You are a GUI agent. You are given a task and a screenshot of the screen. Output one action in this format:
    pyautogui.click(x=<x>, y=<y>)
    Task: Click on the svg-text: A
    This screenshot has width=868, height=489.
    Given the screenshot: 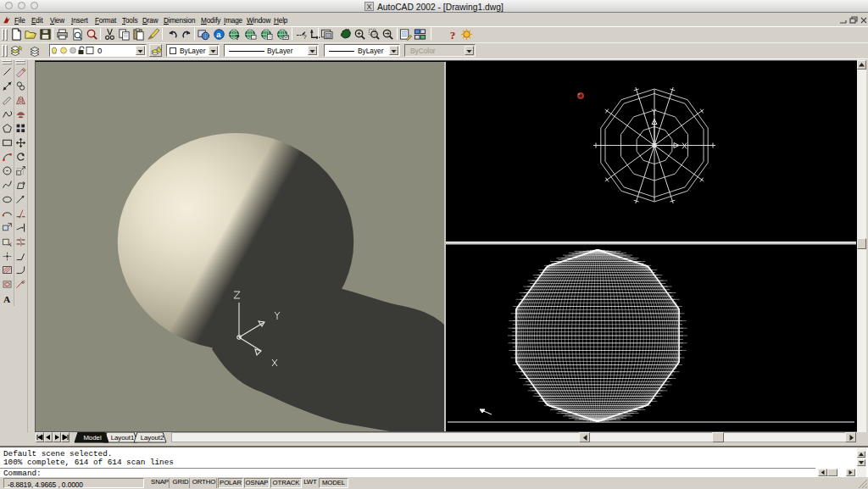 What is the action you would take?
    pyautogui.click(x=7, y=299)
    